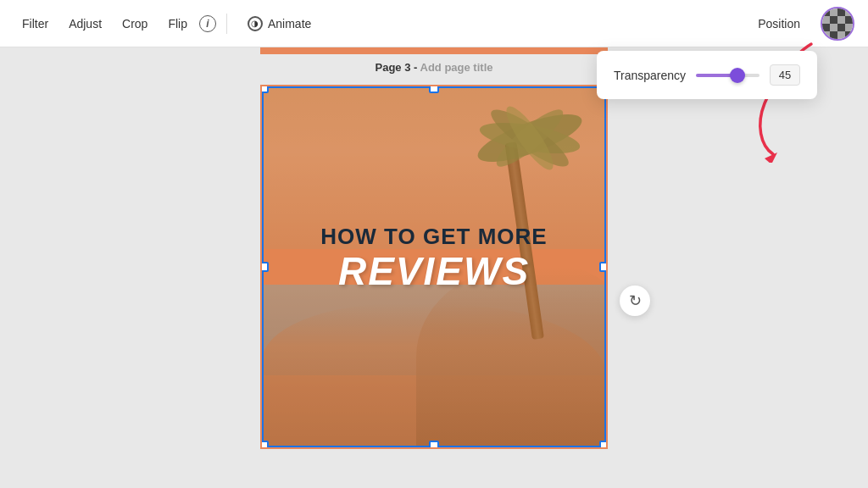  What do you see at coordinates (434, 68) in the screenshot?
I see `page-label: Page 3 - Add page title` at bounding box center [434, 68].